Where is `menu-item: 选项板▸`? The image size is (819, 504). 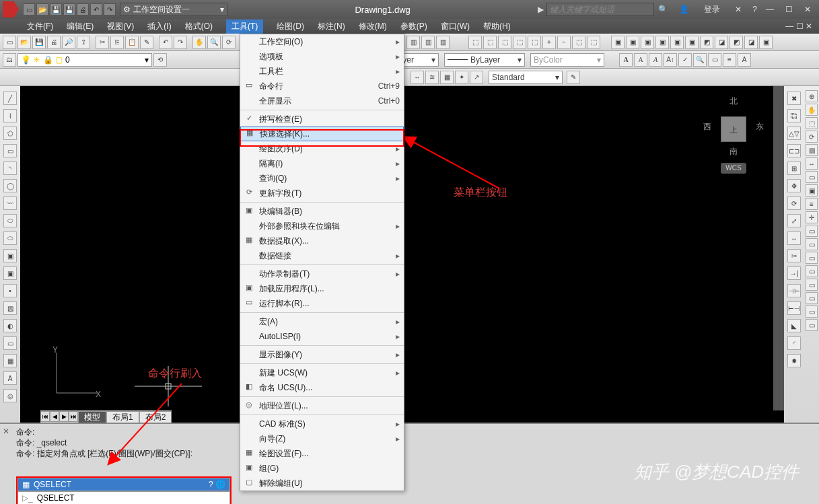
menu-item: 选项板▸ is located at coordinates (322, 57).